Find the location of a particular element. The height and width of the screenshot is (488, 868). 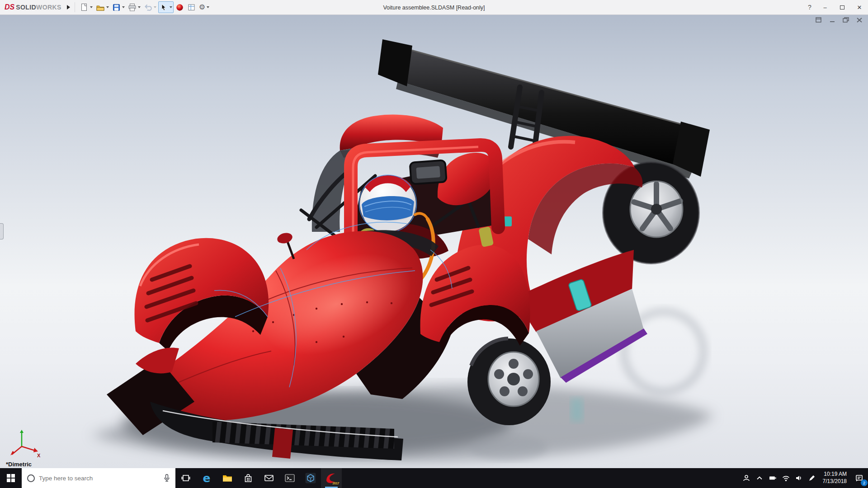

windows-logo-icon is located at coordinates (11, 478).